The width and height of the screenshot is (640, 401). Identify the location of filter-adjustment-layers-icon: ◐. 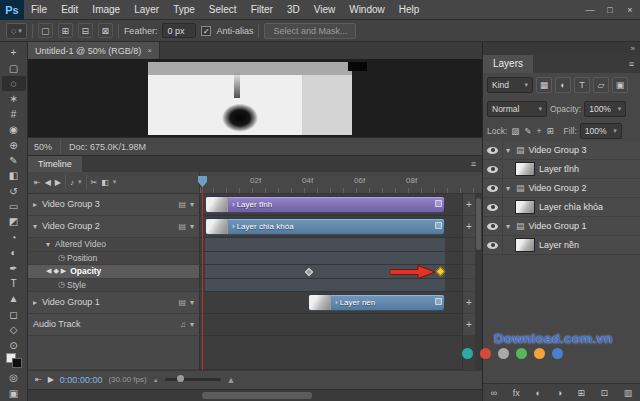
(563, 85).